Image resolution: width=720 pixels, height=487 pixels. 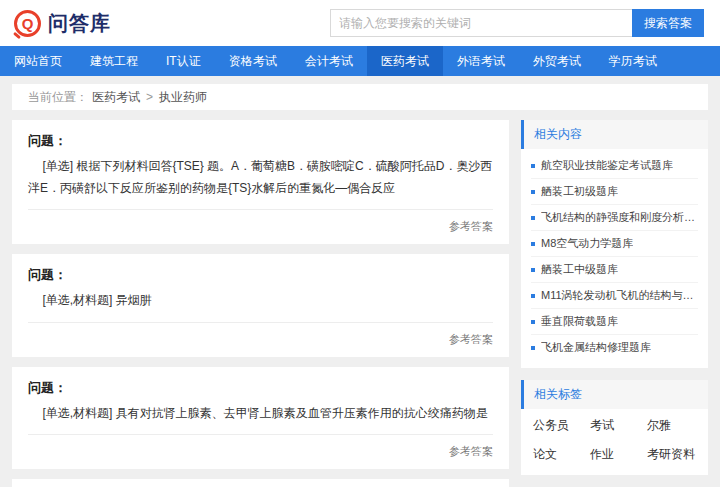 I want to click on related-item: M11涡轮发动机飞机的结构与系统题库, so click(x=614, y=296).